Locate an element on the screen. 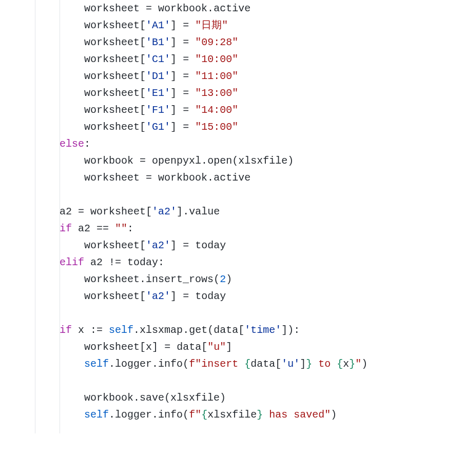  code-token: xlsxfile is located at coordinates (232, 414).